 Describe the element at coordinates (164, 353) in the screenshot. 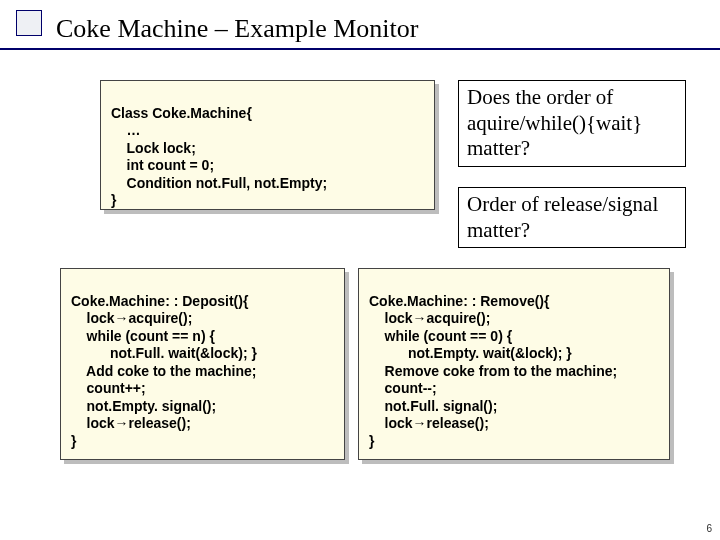

I see `code-line: not.Full. wait(&lock); }` at that location.